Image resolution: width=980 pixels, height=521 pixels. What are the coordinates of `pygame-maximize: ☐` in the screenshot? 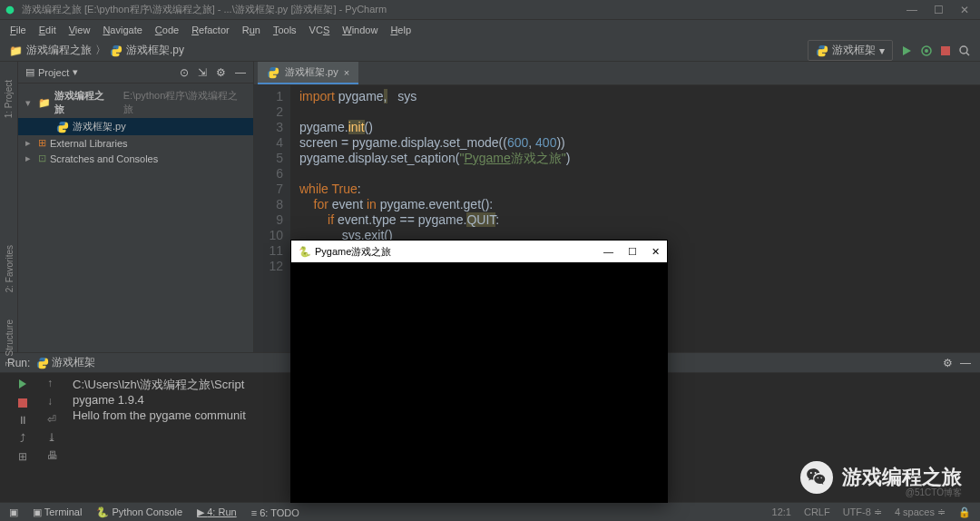 It's located at (632, 252).